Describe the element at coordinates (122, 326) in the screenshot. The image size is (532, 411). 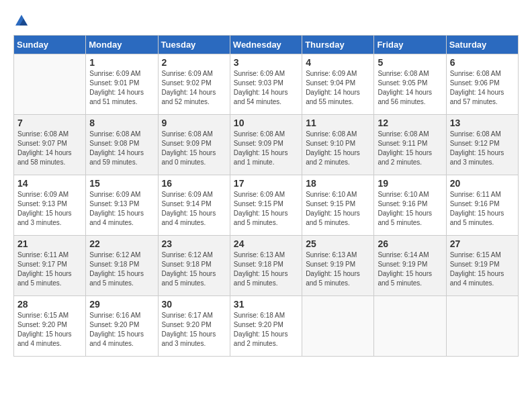
I see `calendar-cell: 29Sunrise: 6:16 AM Sunset: 9:20 PM Dayli…` at that location.